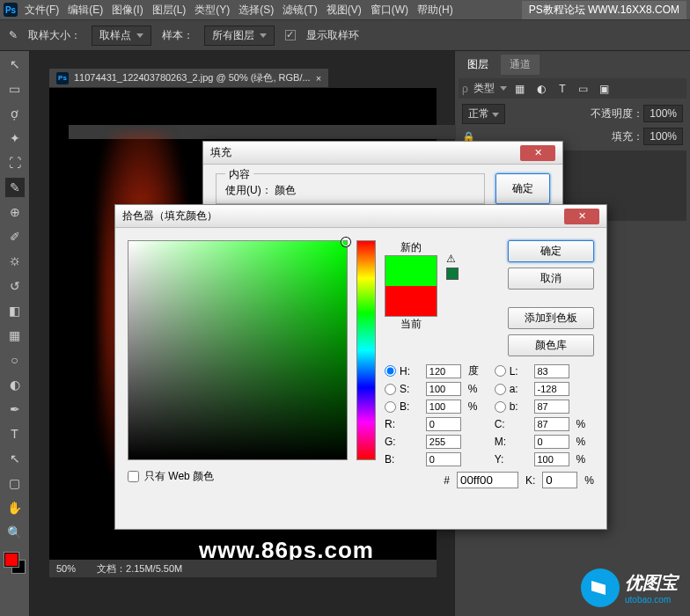 The width and height of the screenshot is (690, 616). I want to click on zoom-tool: 🔍, so click(15, 532).